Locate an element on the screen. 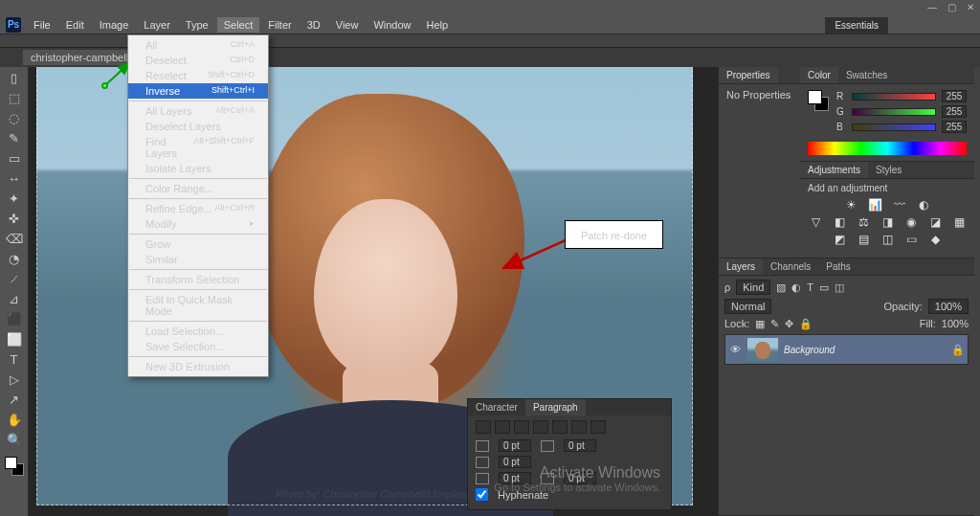 The width and height of the screenshot is (980, 516). lock-transparent-icon: ▦ is located at coordinates (760, 324).